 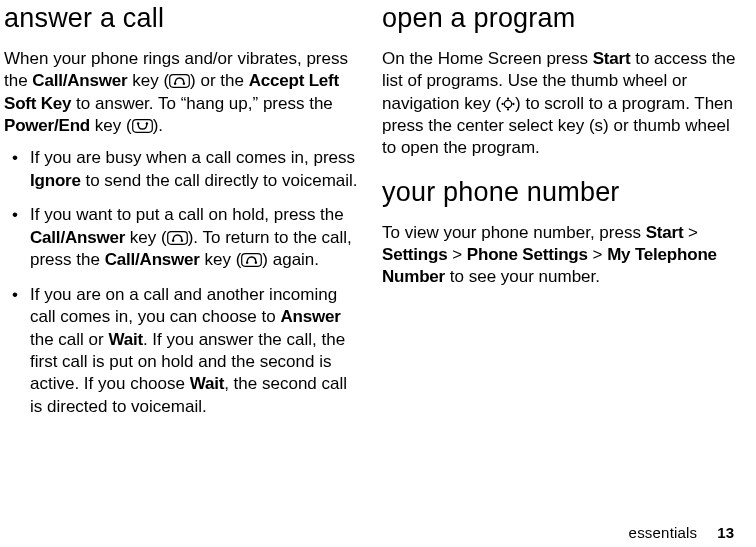 I want to click on footer-section-name: essentials, so click(x=664, y=532).